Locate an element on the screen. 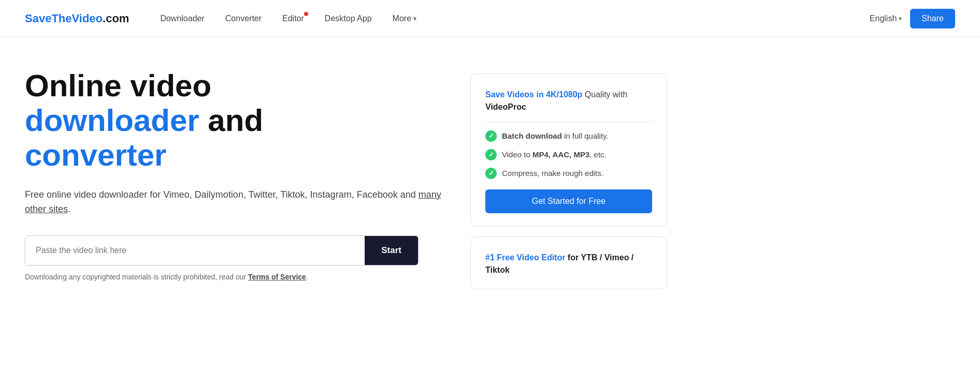  feature-list: Batch download in full quality. Video to… is located at coordinates (569, 155).